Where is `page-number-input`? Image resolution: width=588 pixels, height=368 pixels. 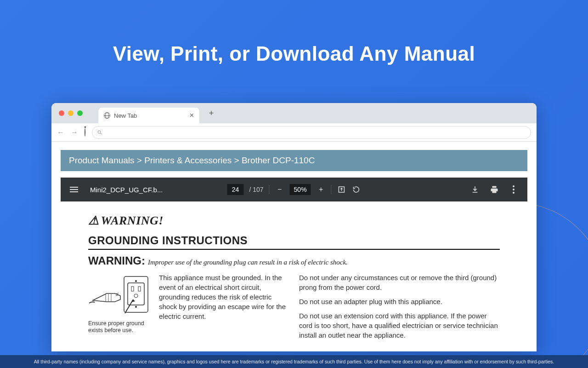 page-number-input is located at coordinates (235, 190).